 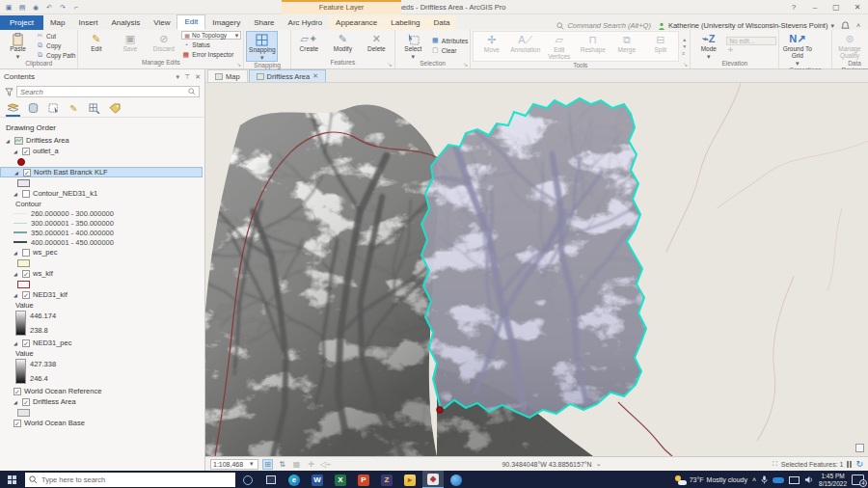 I want to click on edit-vertices-tool-button: ▱Edit Vertices, so click(x=559, y=46).